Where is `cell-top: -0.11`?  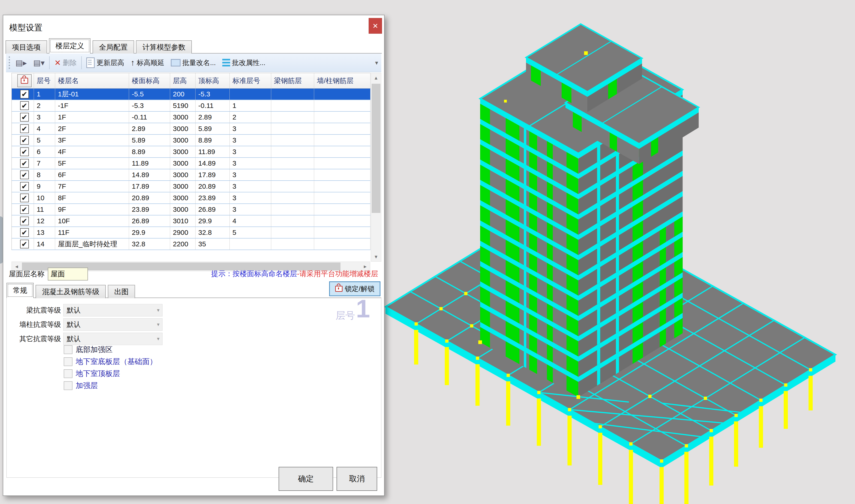
cell-top: -0.11 is located at coordinates (213, 106).